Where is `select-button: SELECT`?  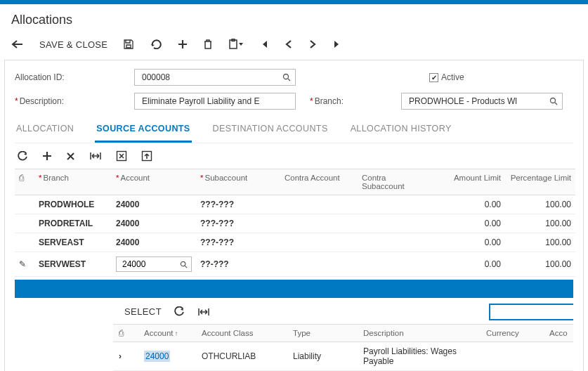 select-button: SELECT is located at coordinates (143, 312).